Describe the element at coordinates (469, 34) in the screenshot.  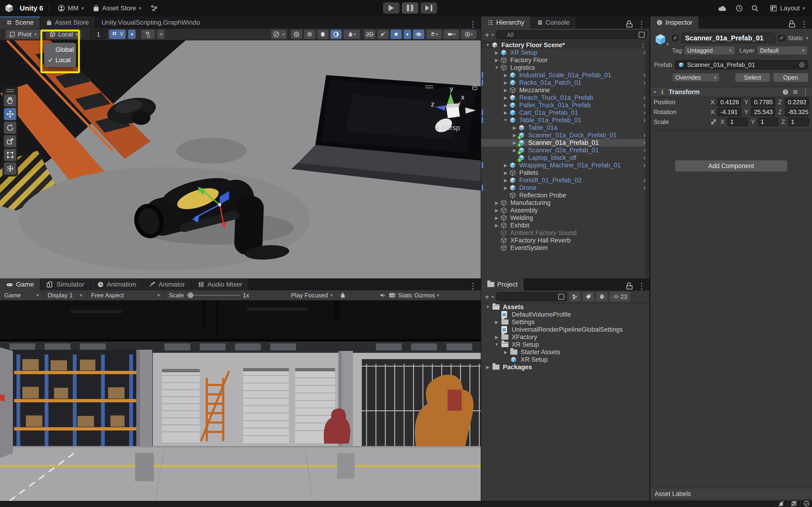
I see `gizmos-dropdown: ▾` at that location.